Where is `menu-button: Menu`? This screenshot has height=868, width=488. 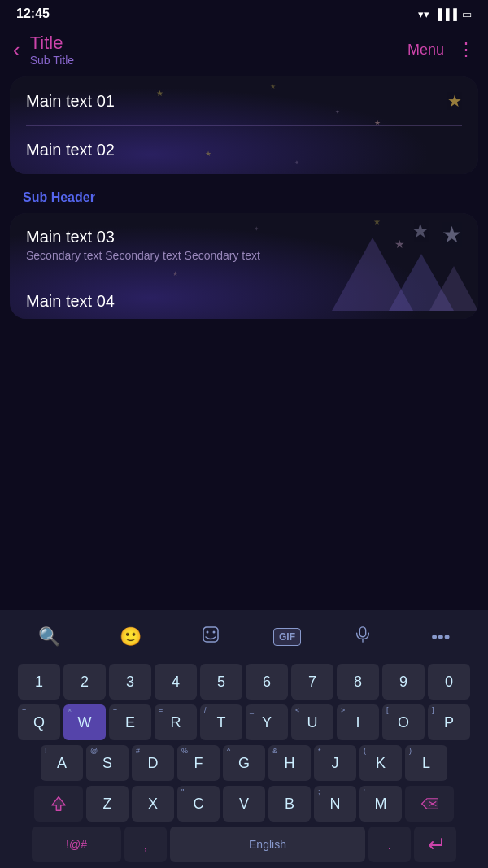
menu-button: Menu is located at coordinates (426, 50).